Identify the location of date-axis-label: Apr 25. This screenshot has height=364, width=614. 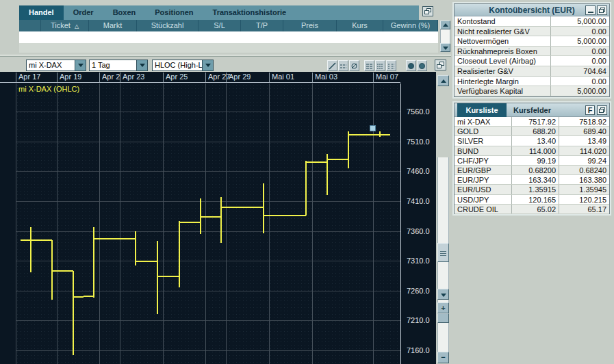
(177, 77).